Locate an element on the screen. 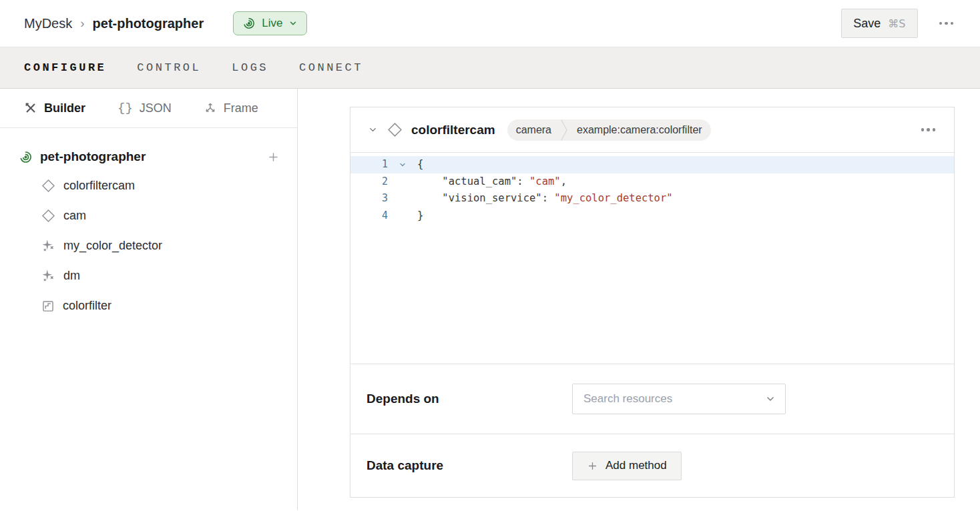 This screenshot has height=511, width=980. resource-type-badge: camera example:camera:colorfilter is located at coordinates (609, 130).